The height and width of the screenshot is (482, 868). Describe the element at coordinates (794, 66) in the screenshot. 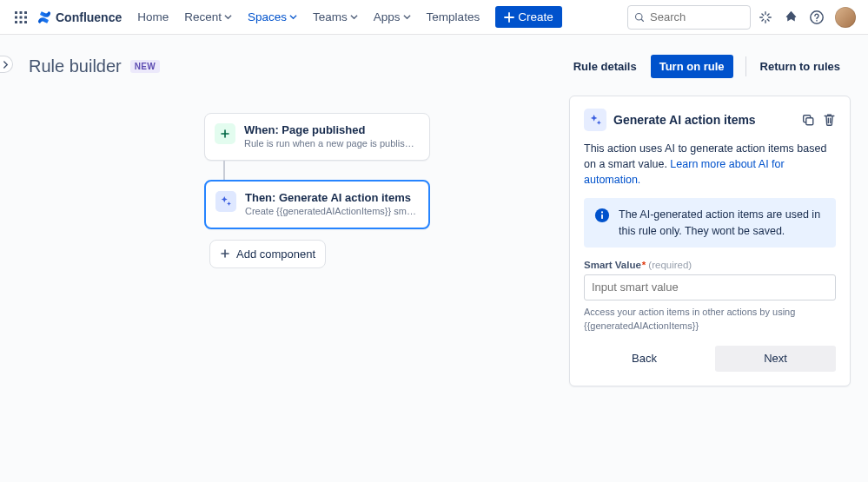

I see `return-to-rules-link: Return to rules` at that location.